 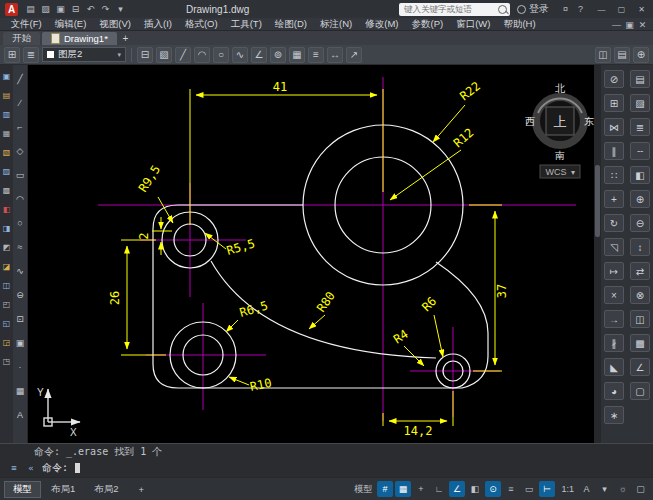 What do you see at coordinates (46, 10) in the screenshot?
I see `open-file-icon: ▨` at bounding box center [46, 10].